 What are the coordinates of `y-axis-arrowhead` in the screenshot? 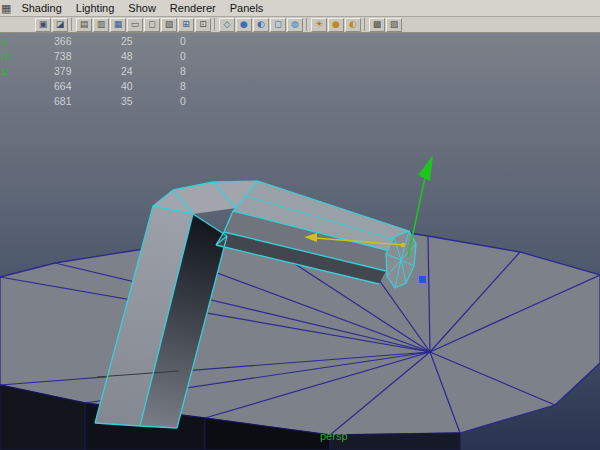 It's located at (426, 168).